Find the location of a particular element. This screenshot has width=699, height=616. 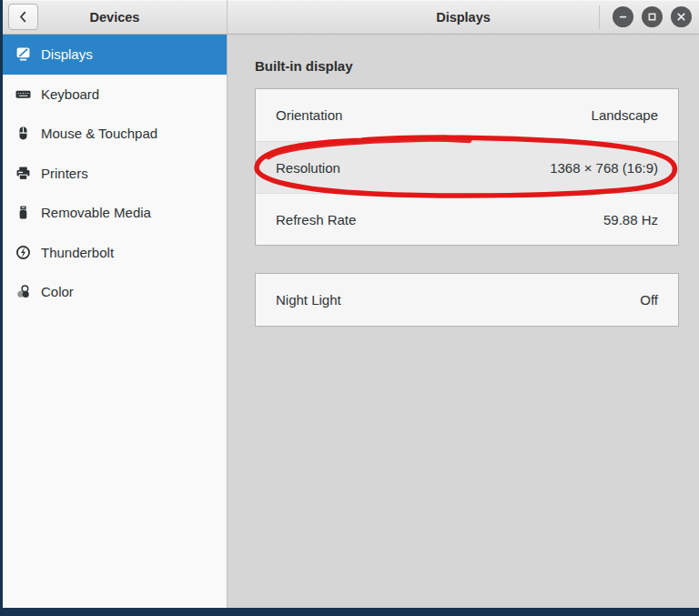

night-light-row: Night Light Off is located at coordinates (467, 300).